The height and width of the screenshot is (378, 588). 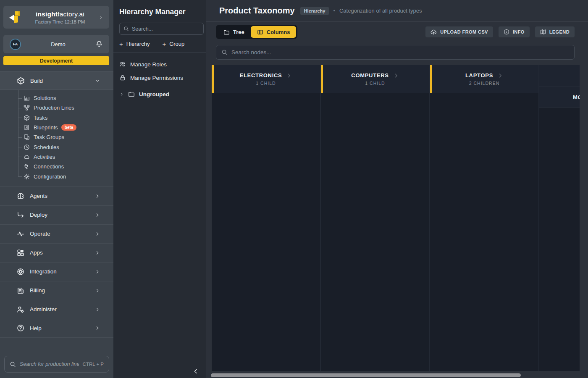 I want to click on info-icon, so click(x=507, y=32).